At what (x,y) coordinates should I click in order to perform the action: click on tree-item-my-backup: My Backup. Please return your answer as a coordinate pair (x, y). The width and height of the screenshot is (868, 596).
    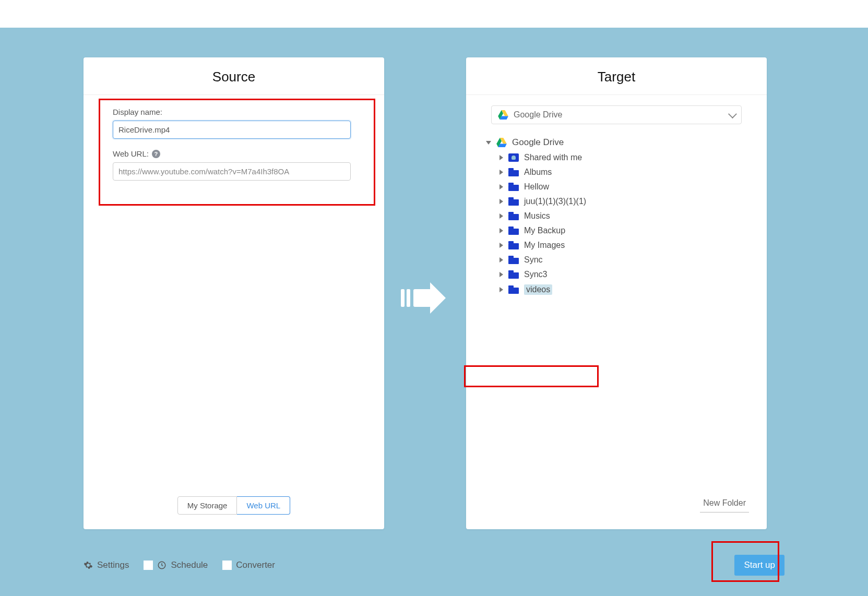
    Looking at the image, I should click on (624, 231).